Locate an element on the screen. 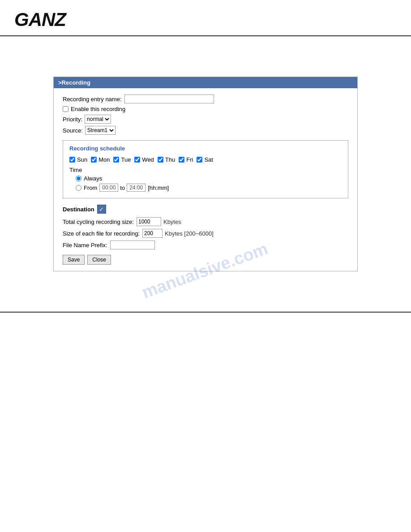 This screenshot has width=411, height=532. day-tue: Tue is located at coordinates (122, 159).